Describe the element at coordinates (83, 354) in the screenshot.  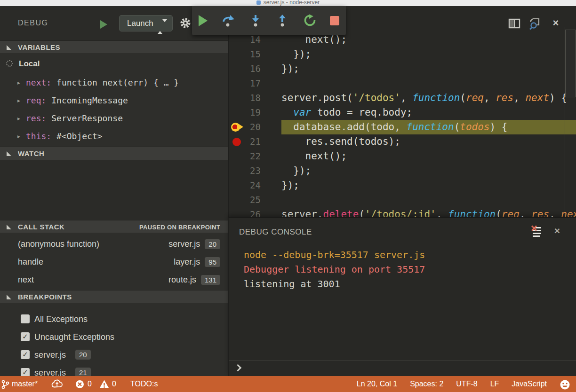
I see `breakpoint-line-badge: 20` at that location.